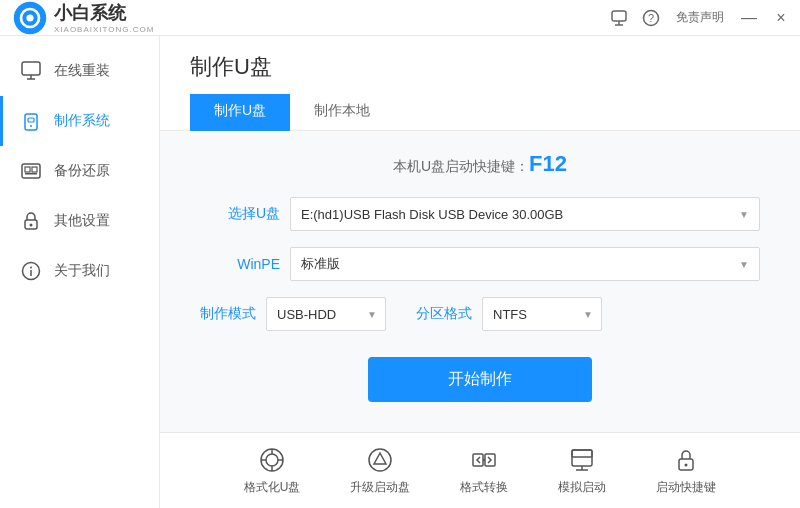 This screenshot has width=800, height=508. What do you see at coordinates (380, 488) in the screenshot?
I see `tool-upgrade-boot-label: 升级启动盘` at bounding box center [380, 488].